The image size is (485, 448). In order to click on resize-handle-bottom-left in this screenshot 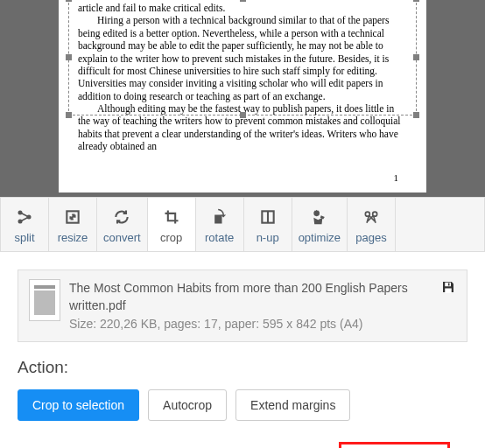, I will do `click(68, 116)`.